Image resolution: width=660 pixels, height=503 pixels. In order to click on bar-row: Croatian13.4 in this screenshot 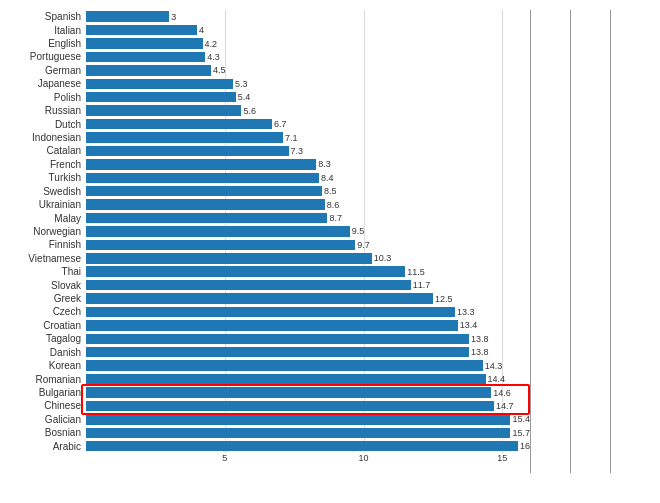, I will do `click(272, 326)`.